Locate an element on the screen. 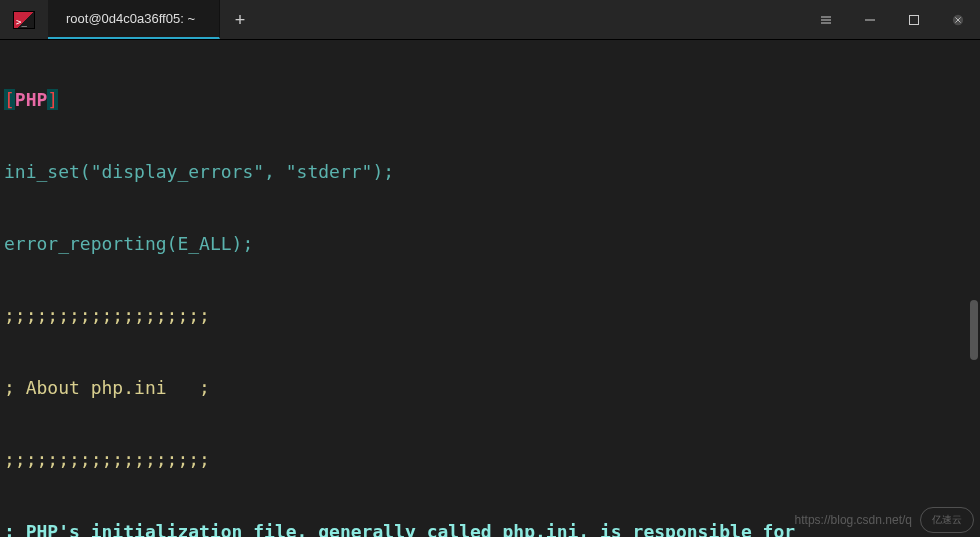 The image size is (980, 537). tab-strip: root@0d4c0a36ff05: ~ + is located at coordinates (426, 20).